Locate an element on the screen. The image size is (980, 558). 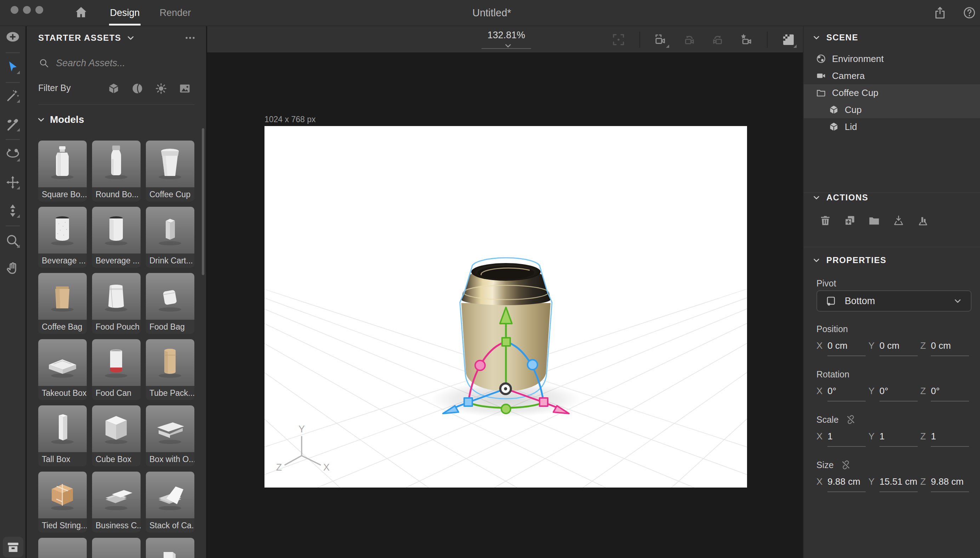
close-window-icon is located at coordinates (15, 10).